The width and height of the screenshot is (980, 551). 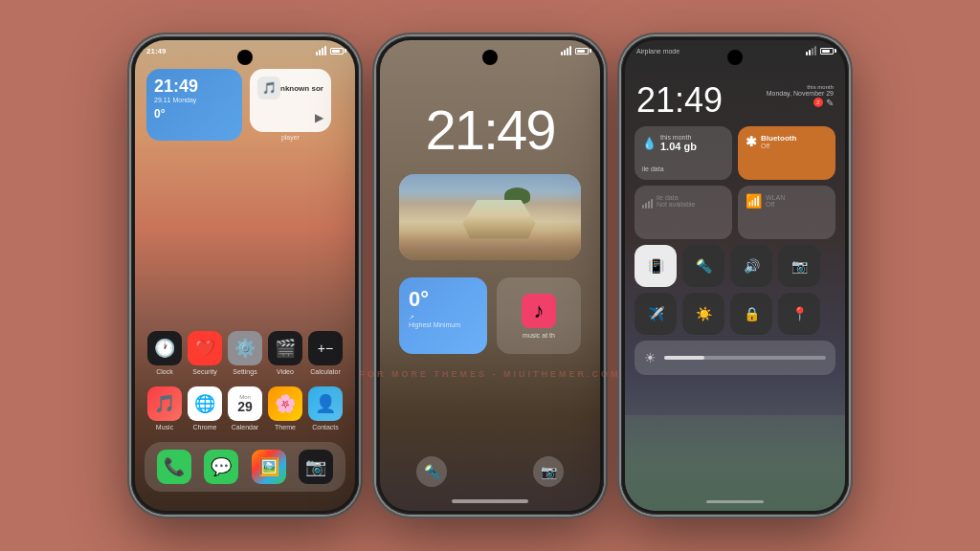 What do you see at coordinates (245, 353) in the screenshot?
I see `phone1-app-row1: 🕐 Clock ❤️ Security ⚙️ Settings 🎬` at bounding box center [245, 353].